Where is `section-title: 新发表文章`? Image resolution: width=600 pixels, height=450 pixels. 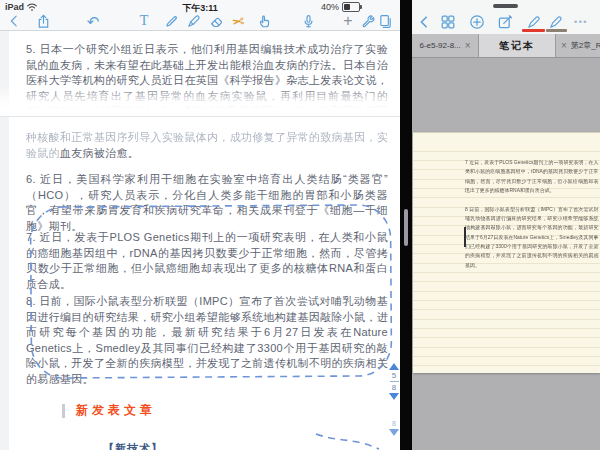 section-title: 新发表文章 is located at coordinates (116, 410).